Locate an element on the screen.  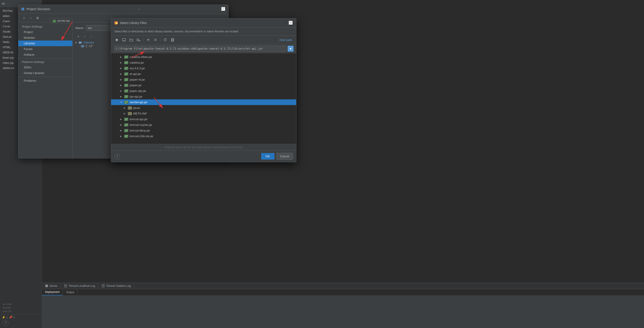
remove-library-button: − is located at coordinates (31, 18).